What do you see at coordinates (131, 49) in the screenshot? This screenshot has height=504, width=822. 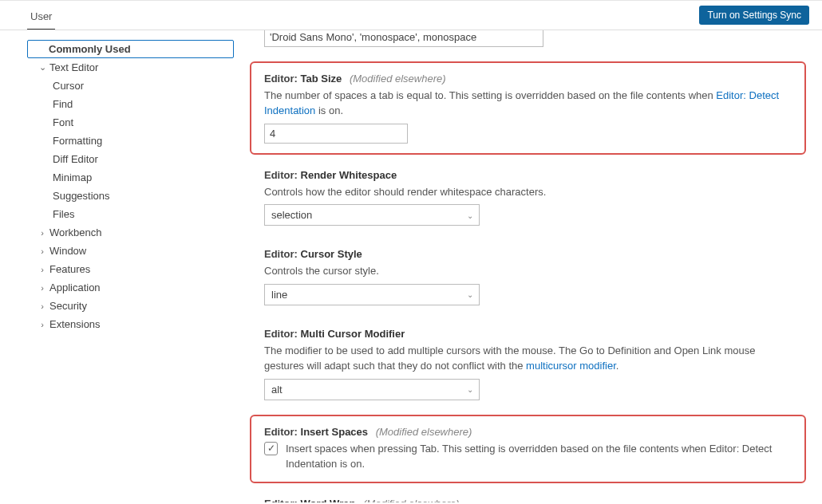 I see `tree-item-commonly-used: Commonly Used` at bounding box center [131, 49].